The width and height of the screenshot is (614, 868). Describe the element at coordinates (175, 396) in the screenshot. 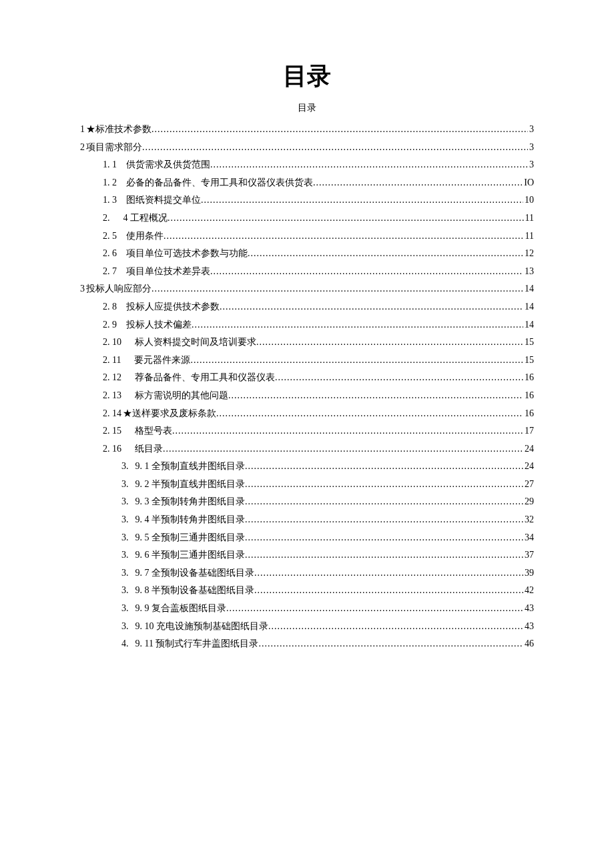

I see `toc-entry-text: 标方需说明的其他问题` at that location.